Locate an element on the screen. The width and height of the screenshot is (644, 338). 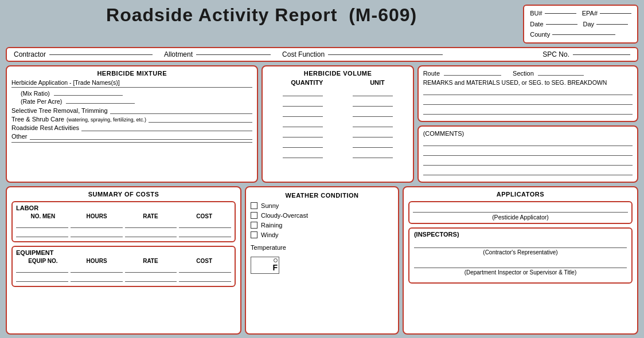
county-label: County is located at coordinates (540, 34).